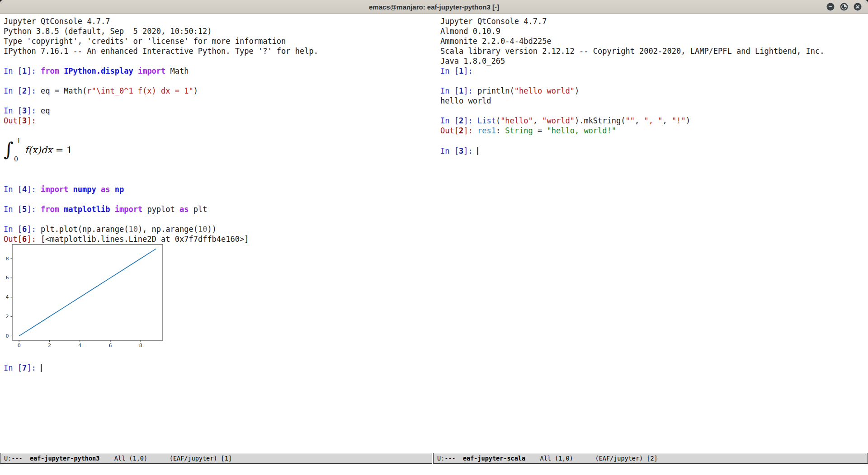 The image size is (868, 475). Describe the element at coordinates (858, 7) in the screenshot. I see `close-icon` at that location.